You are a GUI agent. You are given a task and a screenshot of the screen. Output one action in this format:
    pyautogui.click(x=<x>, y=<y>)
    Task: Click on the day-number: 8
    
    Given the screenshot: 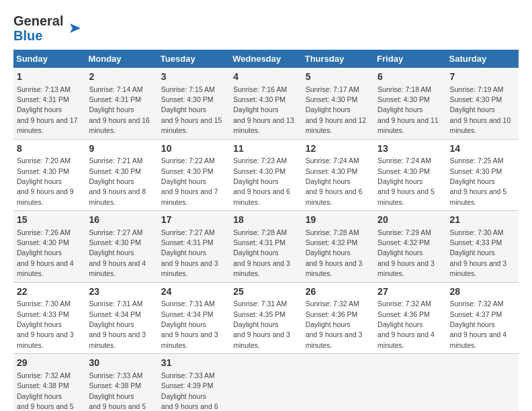 What is the action you would take?
    pyautogui.click(x=50, y=149)
    